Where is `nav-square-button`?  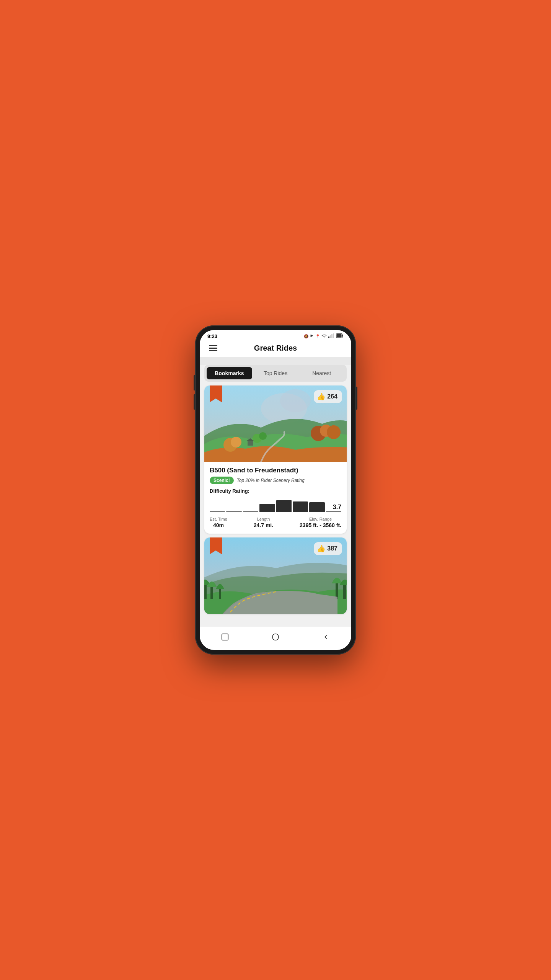 nav-square-button is located at coordinates (225, 638).